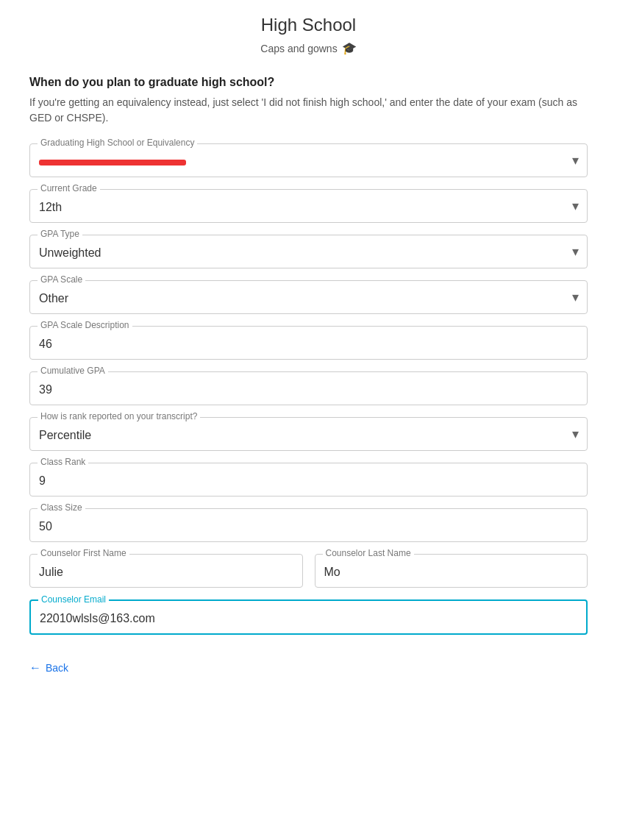 The image size is (617, 840). I want to click on gpa-type-dropdown: GPA Type Unweighted ▾, so click(309, 252).